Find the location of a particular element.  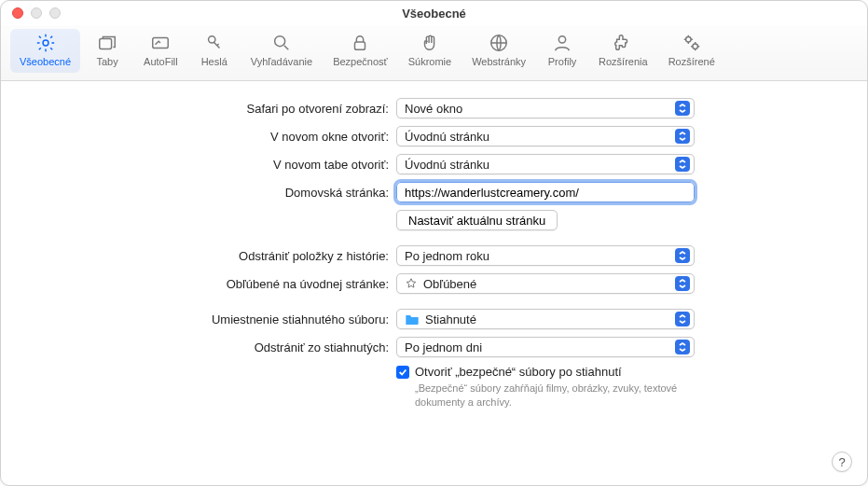

popup-favorites: Obľúbené is located at coordinates (545, 284).